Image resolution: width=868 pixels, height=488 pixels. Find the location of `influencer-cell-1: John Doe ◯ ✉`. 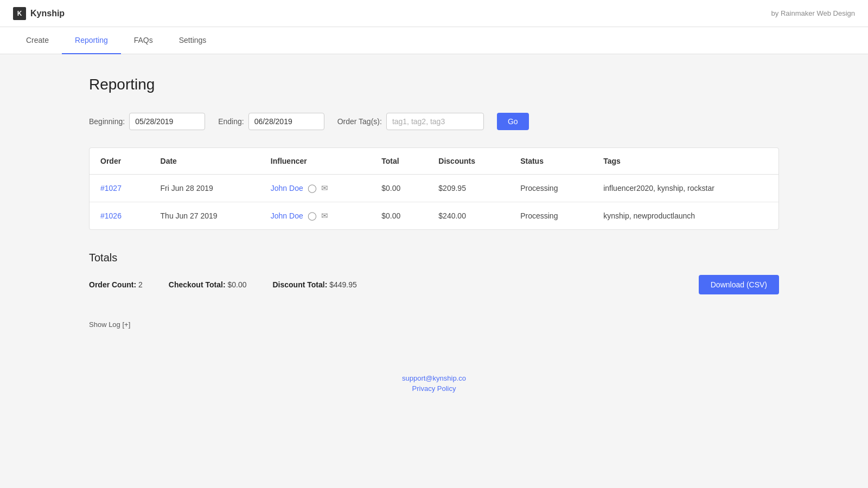

influencer-cell-1: John Doe ◯ ✉ is located at coordinates (315, 216).